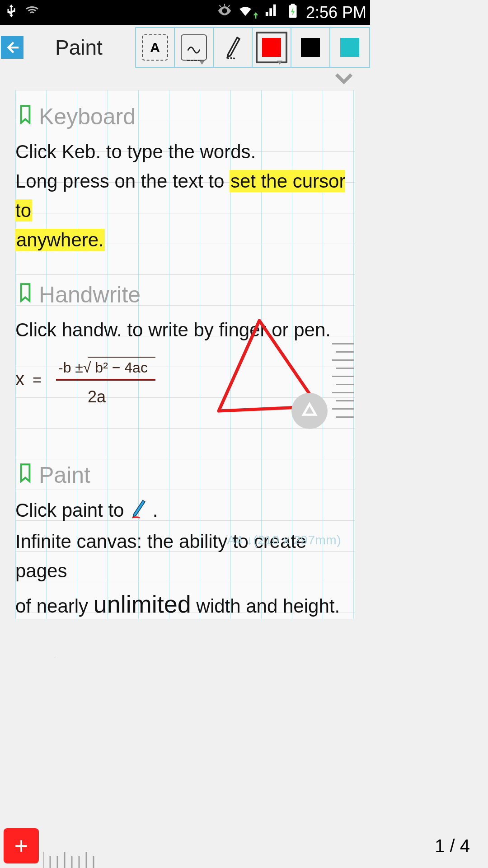  Describe the element at coordinates (272, 13) in the screenshot. I see `signal-icon` at that location.